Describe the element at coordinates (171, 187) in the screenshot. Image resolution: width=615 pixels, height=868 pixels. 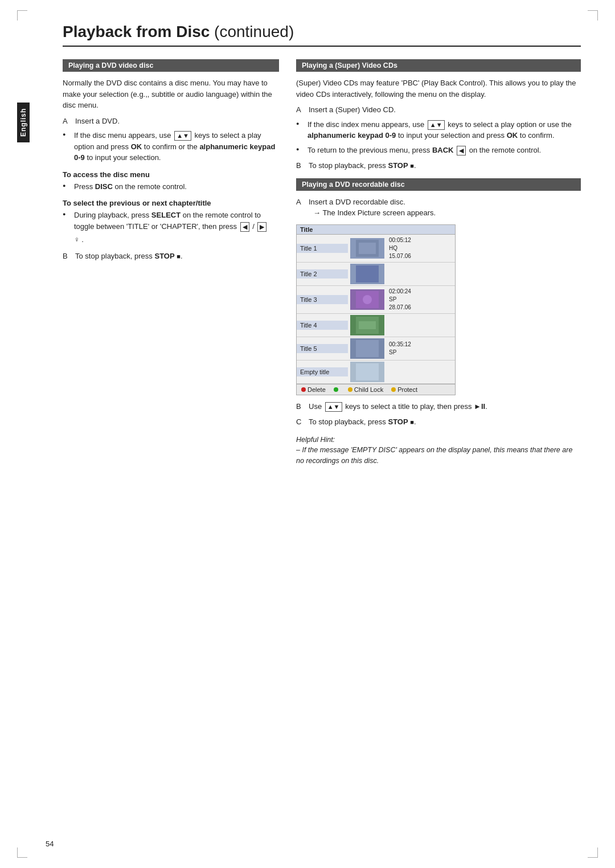
I see `bullet-press-disc: ● Press DISC on the remote control.` at that location.